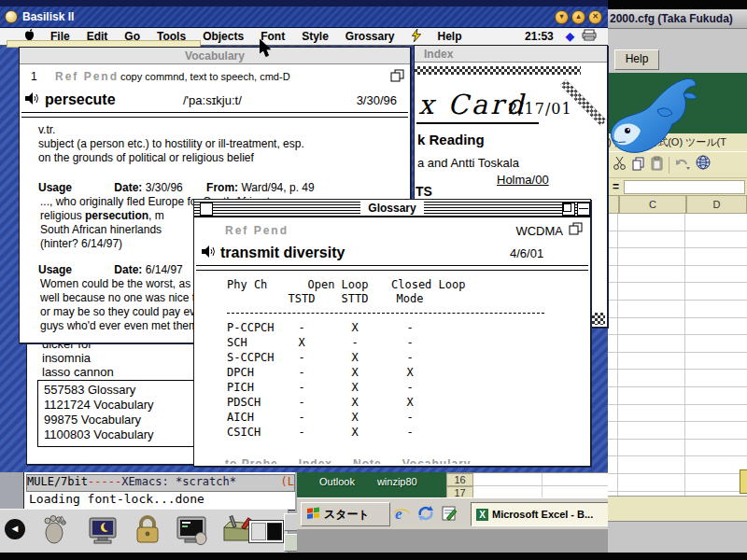 Image resolution: width=747 pixels, height=560 pixels. What do you see at coordinates (523, 179) in the screenshot?
I see `index-card-source-link: Holma/00` at bounding box center [523, 179].